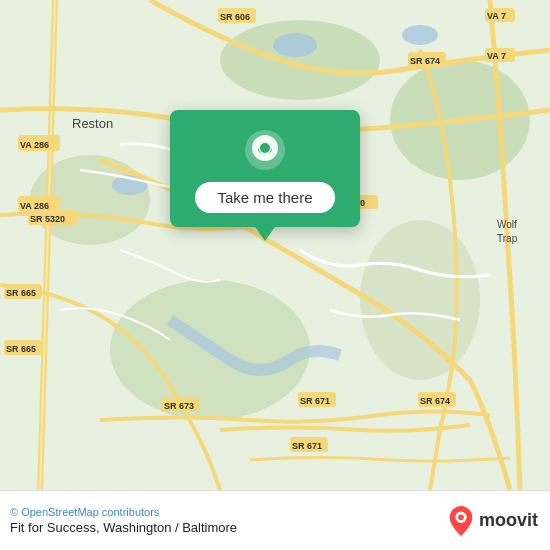 The width and height of the screenshot is (550, 550). Describe the element at coordinates (84, 512) in the screenshot. I see `osm-link: © OpenStreetMap contributors` at that location.